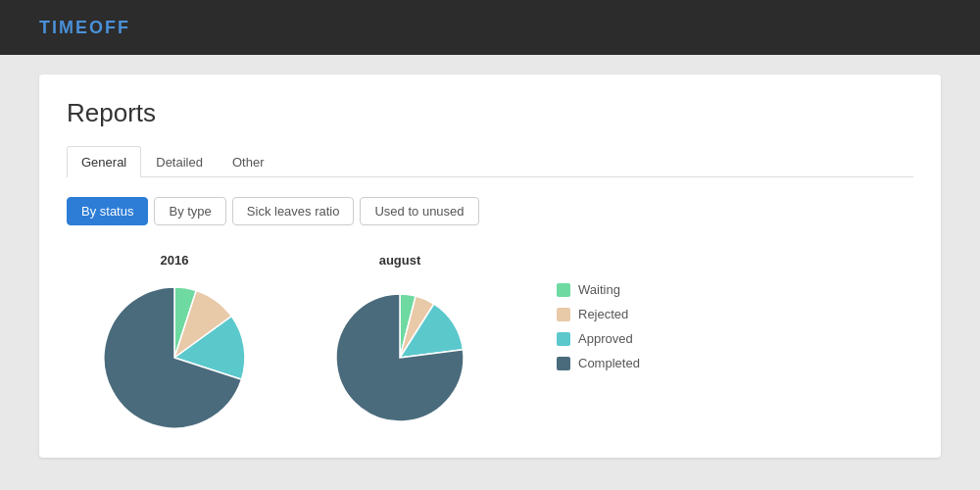 This screenshot has height=490, width=980. I want to click on topbar: TIMEOFF, so click(490, 27).